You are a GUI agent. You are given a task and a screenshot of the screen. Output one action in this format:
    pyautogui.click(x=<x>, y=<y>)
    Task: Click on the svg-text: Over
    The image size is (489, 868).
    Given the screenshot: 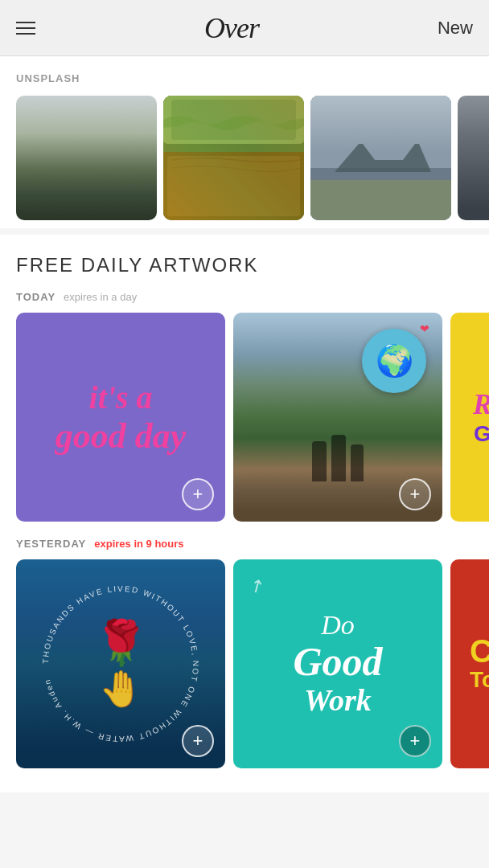 What is the action you would take?
    pyautogui.click(x=232, y=27)
    